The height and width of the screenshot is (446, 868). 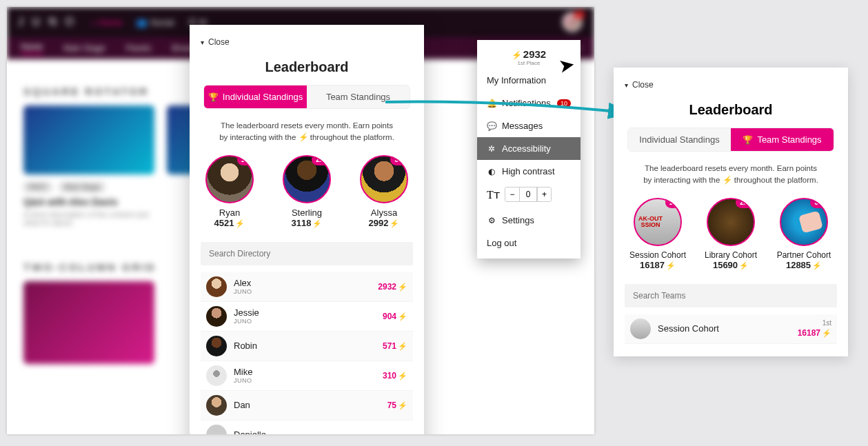 What do you see at coordinates (528, 194) in the screenshot?
I see `font-stepper: − 0 +` at bounding box center [528, 194].